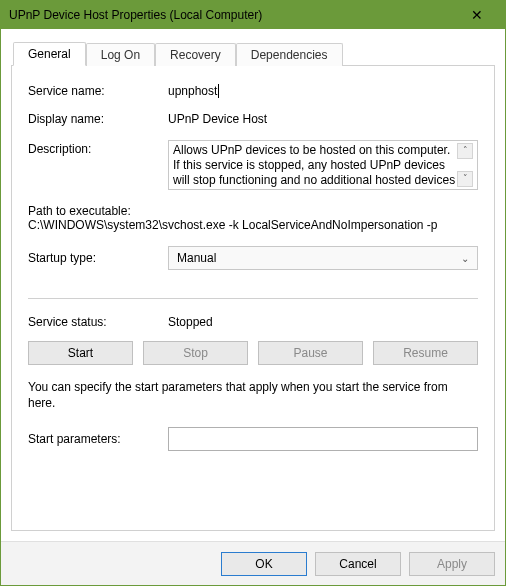  Describe the element at coordinates (253, 211) in the screenshot. I see `label-path: Path to executable:` at that location.